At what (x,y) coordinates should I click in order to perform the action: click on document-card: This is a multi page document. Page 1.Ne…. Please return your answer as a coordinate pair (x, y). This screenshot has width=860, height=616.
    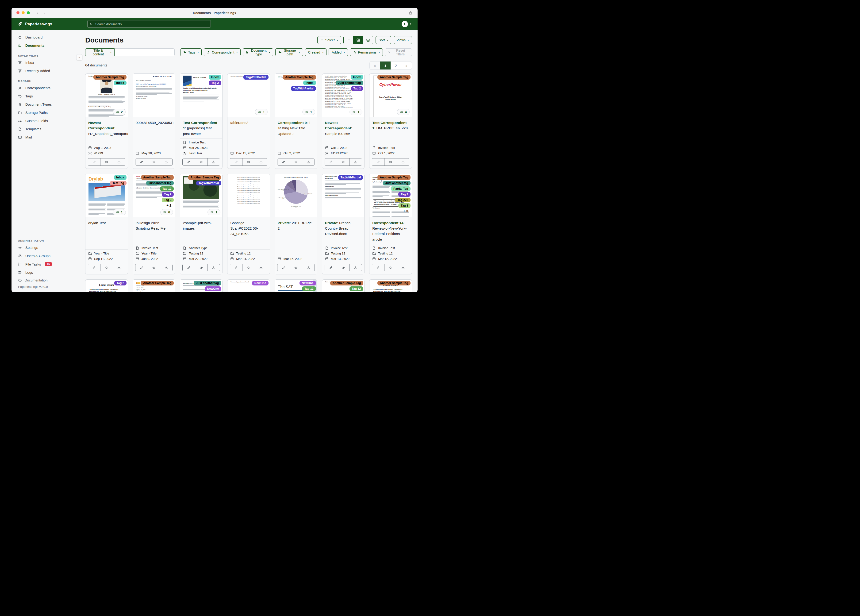
    Looking at the image, I should click on (249, 286).